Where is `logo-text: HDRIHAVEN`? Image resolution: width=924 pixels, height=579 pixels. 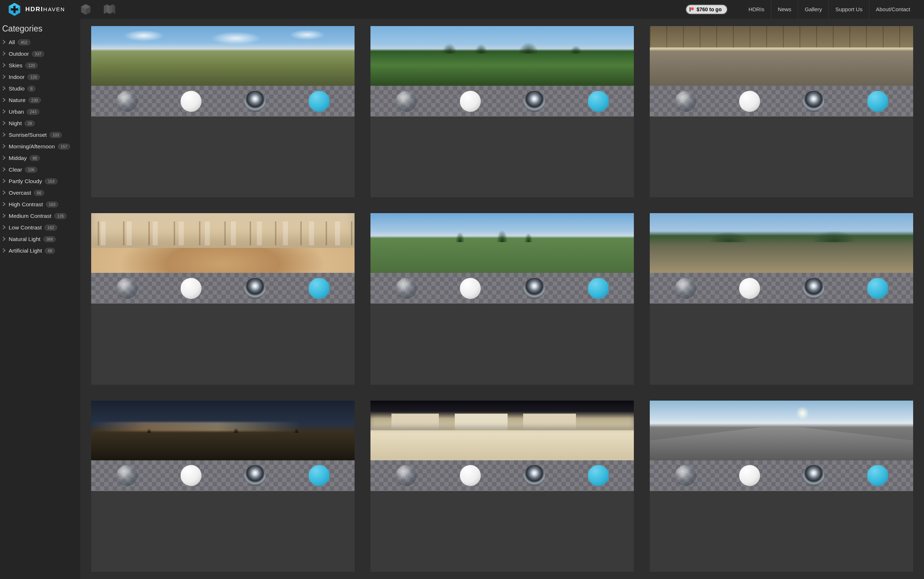
logo-text: HDRIHAVEN is located at coordinates (45, 9).